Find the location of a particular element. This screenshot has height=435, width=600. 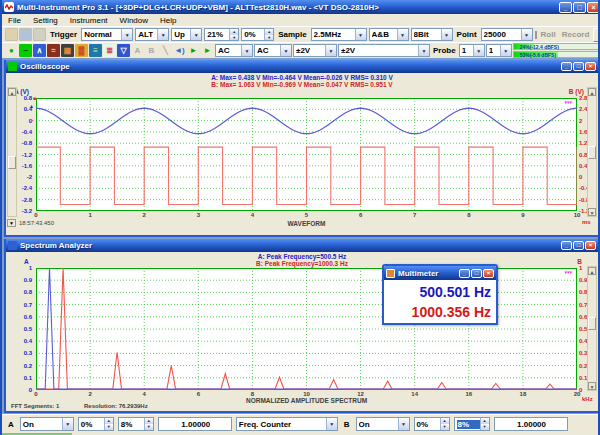

b-low-threshold-spinner: 0%▲▼ is located at coordinates (432, 424).